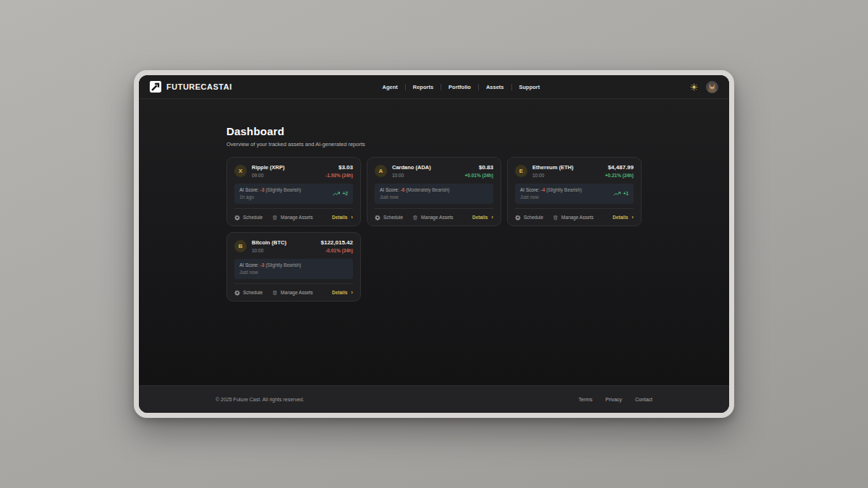 This screenshot has height=488, width=868. Describe the element at coordinates (574, 194) in the screenshot. I see `ai-score-box: AI Score: -4 (Slightly Bearish) Just now` at that location.